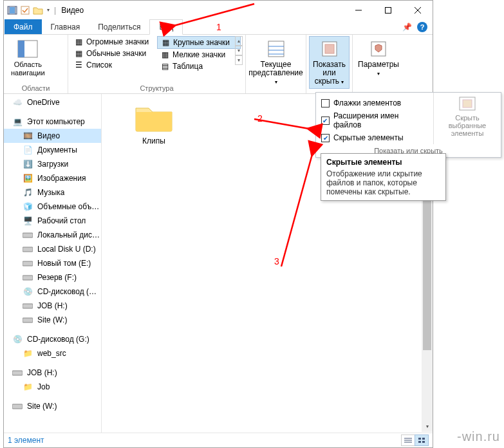  What do you see at coordinates (53, 164) in the screenshot?
I see `tree-downloads: ⬇️Загрузки` at bounding box center [53, 164].